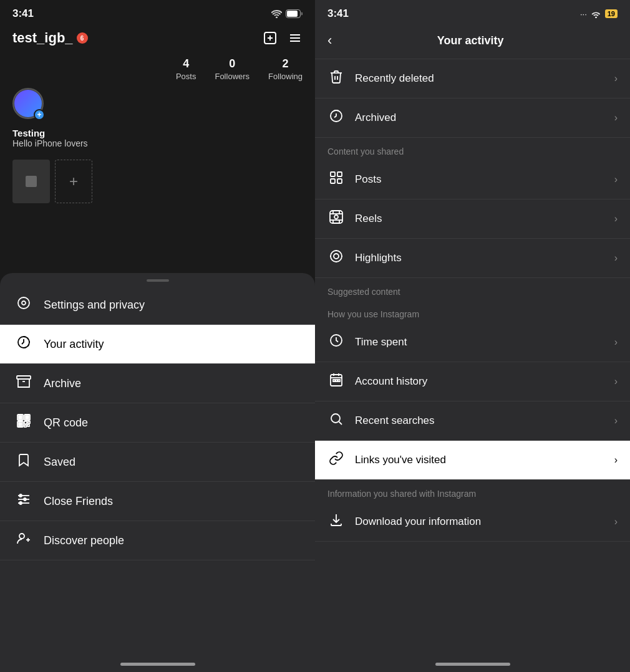 This screenshot has width=630, height=672. Describe the element at coordinates (158, 665) in the screenshot. I see `home-bar-left` at that location.